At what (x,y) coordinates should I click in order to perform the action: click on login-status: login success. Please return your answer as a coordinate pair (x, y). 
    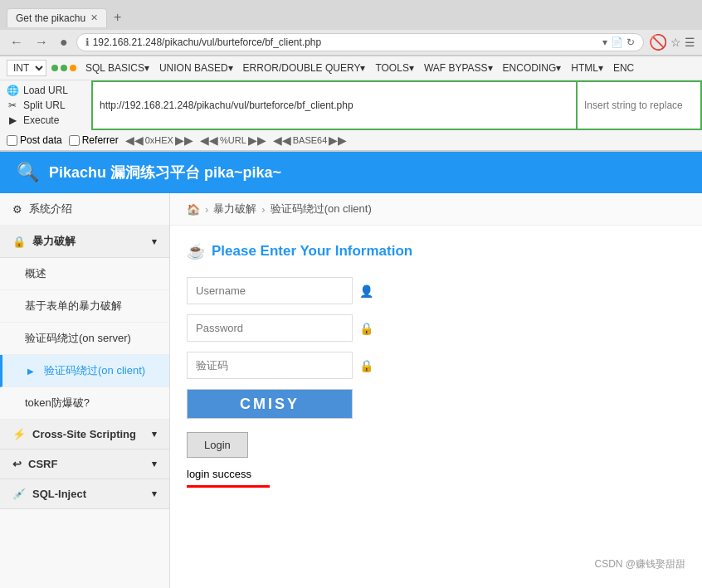
    Looking at the image, I should click on (436, 478).